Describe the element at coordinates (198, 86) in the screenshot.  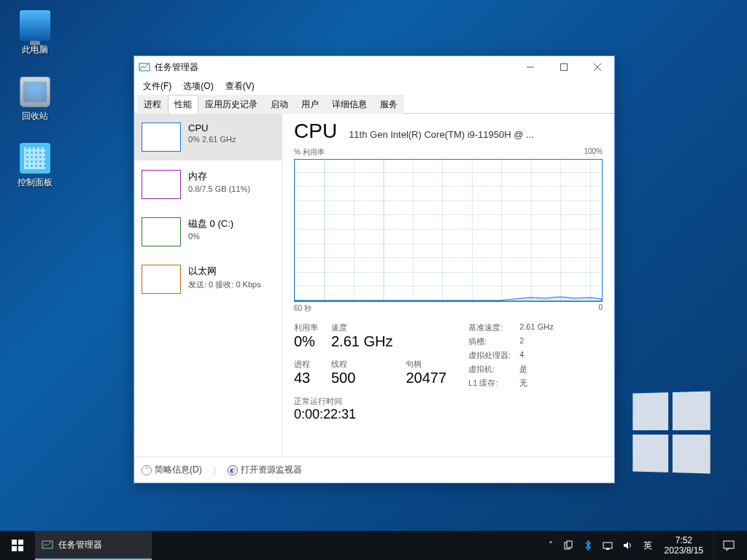
I see `menu-options: 选项(O)` at that location.